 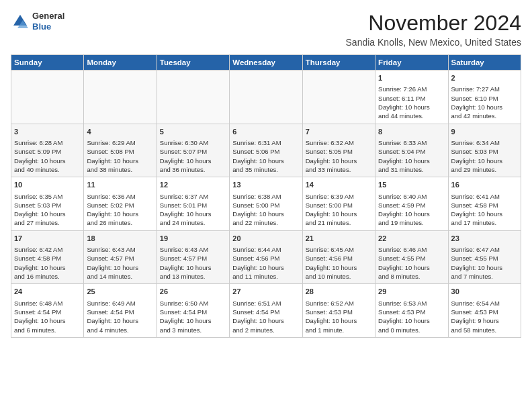 I want to click on day-info: Sunrise: 6:39 AM Sunset: 5:00 PM Dayligh…, so click(x=339, y=210).